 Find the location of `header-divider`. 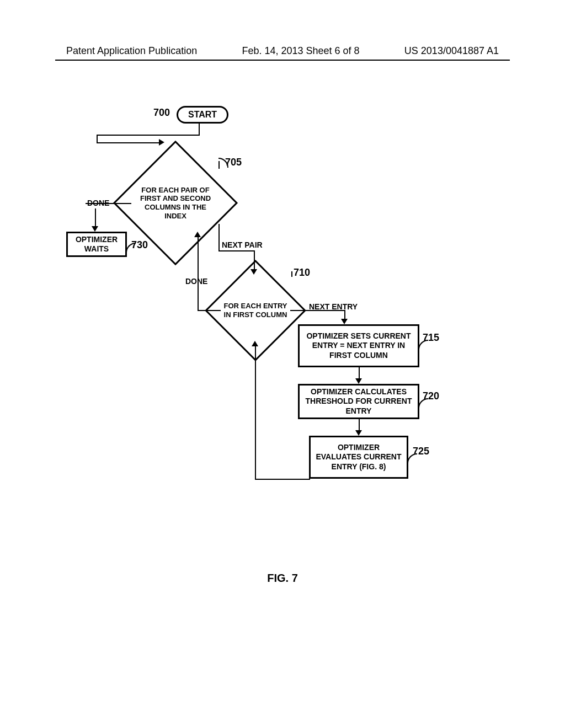

header-divider is located at coordinates (282, 60).